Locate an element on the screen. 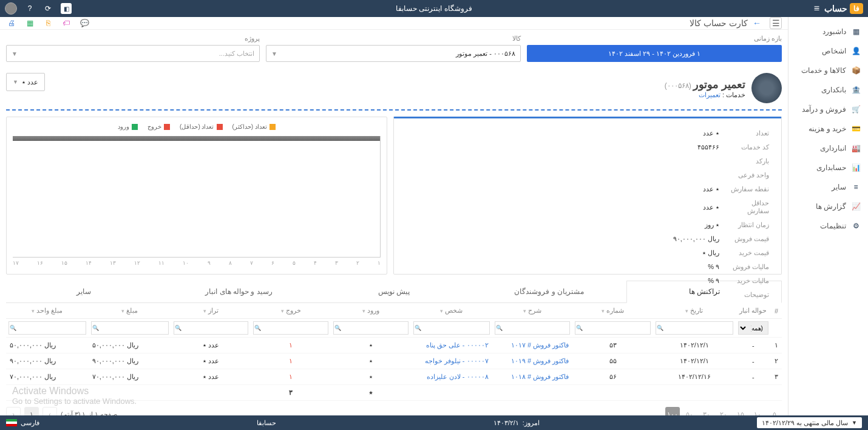  help-icon: ? is located at coordinates (30, 9).